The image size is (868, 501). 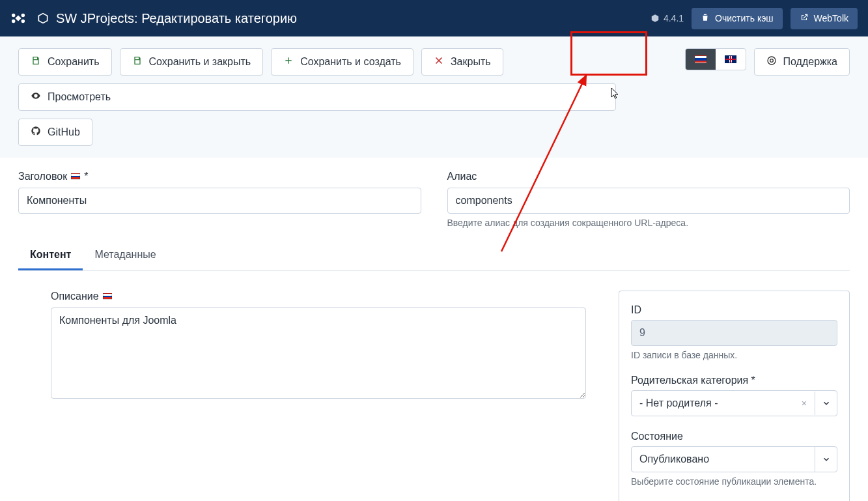 I want to click on title-field-group: Заголовок *, so click(x=220, y=199).